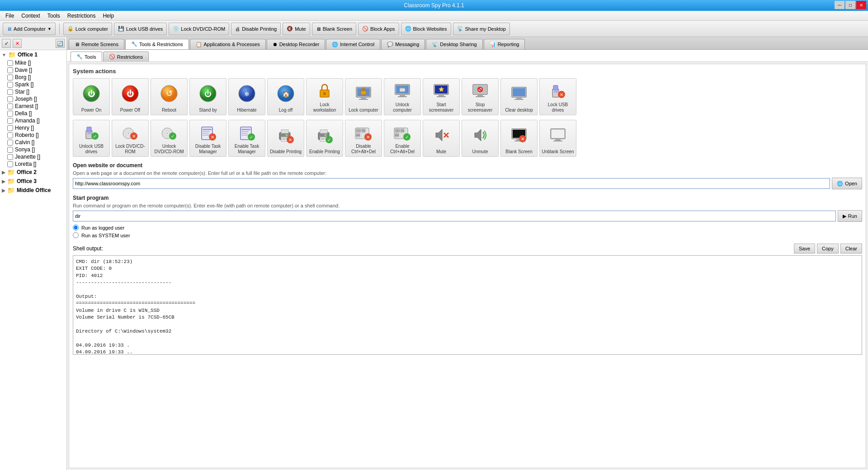 The height and width of the screenshot is (470, 868). What do you see at coordinates (36, 113) in the screenshot?
I see `list-item: Della []` at bounding box center [36, 113].